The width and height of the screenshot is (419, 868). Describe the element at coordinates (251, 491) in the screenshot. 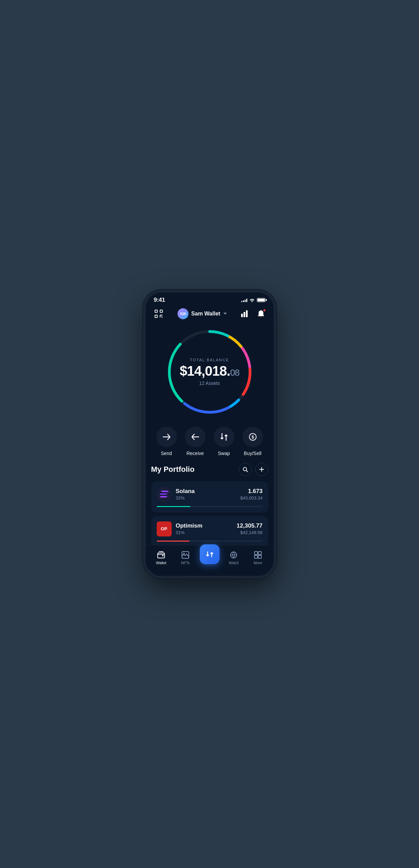

I see `solana-amount: 1.673` at that location.